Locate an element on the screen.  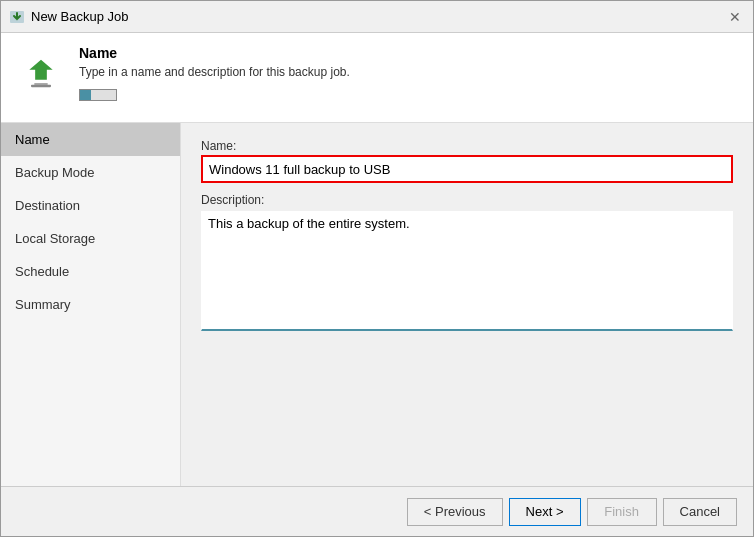
close-button: ✕ is located at coordinates (735, 17).